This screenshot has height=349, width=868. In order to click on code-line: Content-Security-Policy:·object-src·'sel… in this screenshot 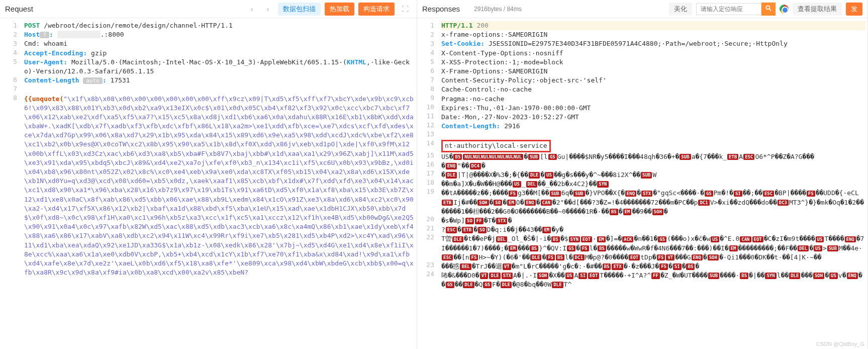, I will do `click(653, 80)`.